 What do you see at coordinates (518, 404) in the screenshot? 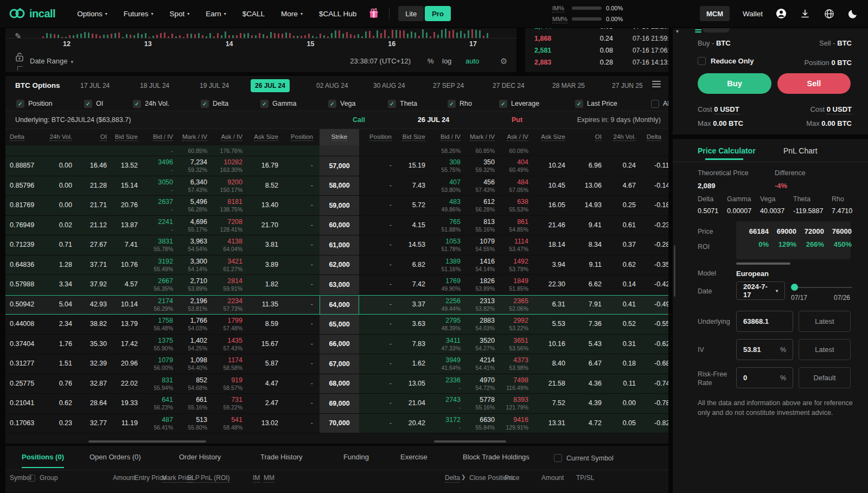
I see `put-ask-iv: 8393121.79%` at bounding box center [518, 404].